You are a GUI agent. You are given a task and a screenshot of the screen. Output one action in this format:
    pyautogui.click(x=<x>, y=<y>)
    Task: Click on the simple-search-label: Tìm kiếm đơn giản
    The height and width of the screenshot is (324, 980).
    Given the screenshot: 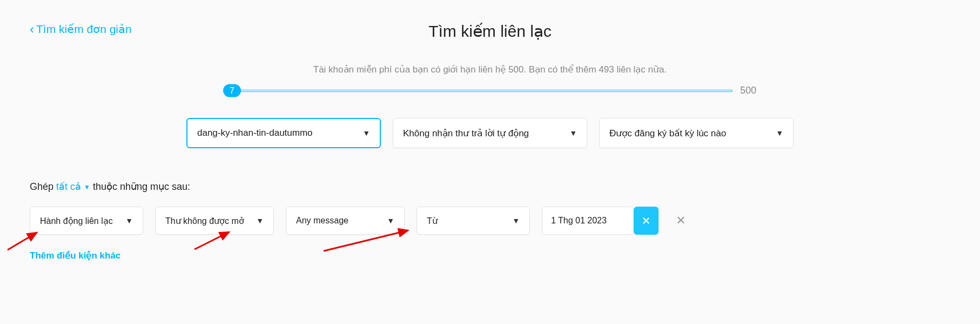 What is the action you would take?
    pyautogui.click(x=84, y=29)
    